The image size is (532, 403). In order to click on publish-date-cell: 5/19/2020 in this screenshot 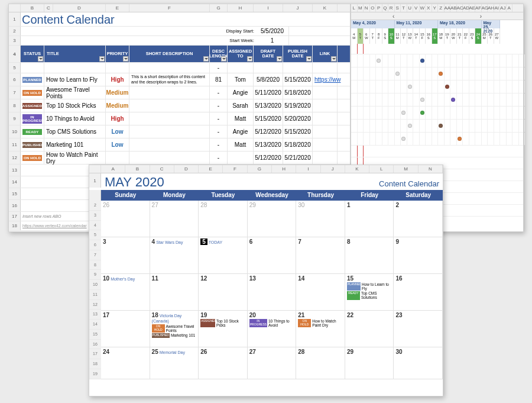, I will do `click(298, 105)`.